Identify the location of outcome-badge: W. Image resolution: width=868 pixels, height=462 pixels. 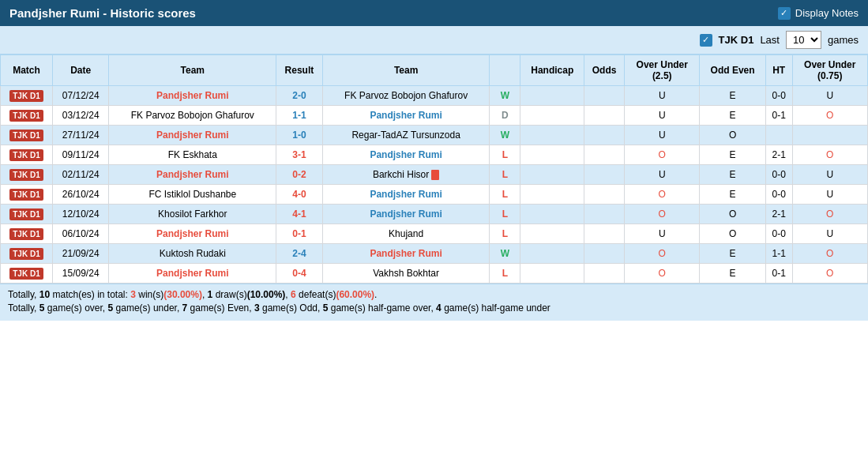
(505, 135).